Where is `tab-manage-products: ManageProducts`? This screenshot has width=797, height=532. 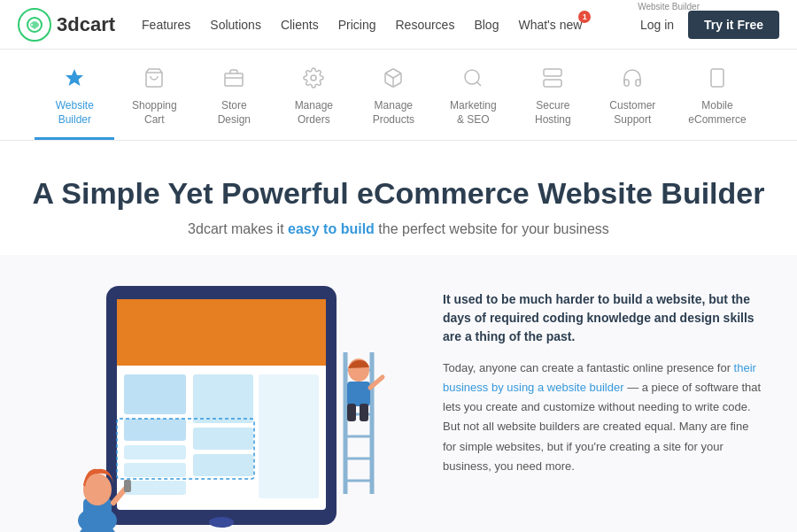
tab-manage-products: ManageProducts is located at coordinates (393, 100).